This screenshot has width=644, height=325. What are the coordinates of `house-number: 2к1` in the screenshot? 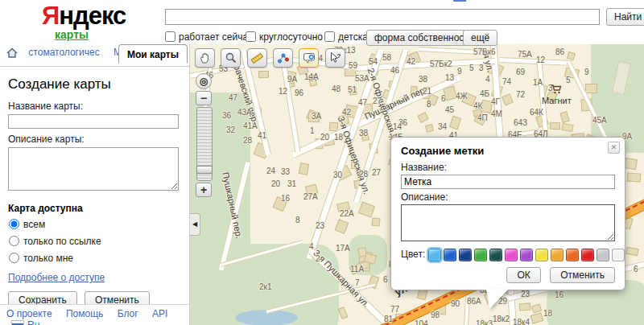 It's located at (266, 286).